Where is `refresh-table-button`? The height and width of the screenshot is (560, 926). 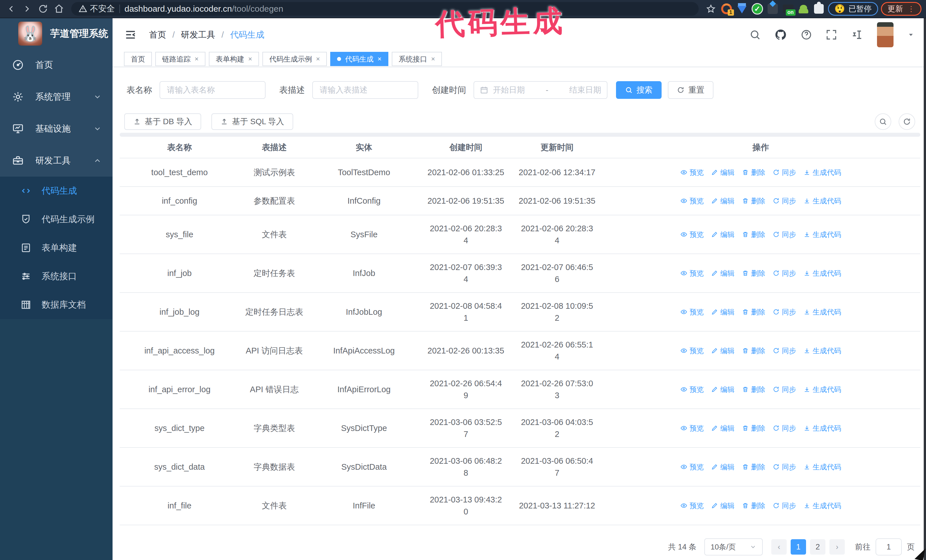 refresh-table-button is located at coordinates (907, 122).